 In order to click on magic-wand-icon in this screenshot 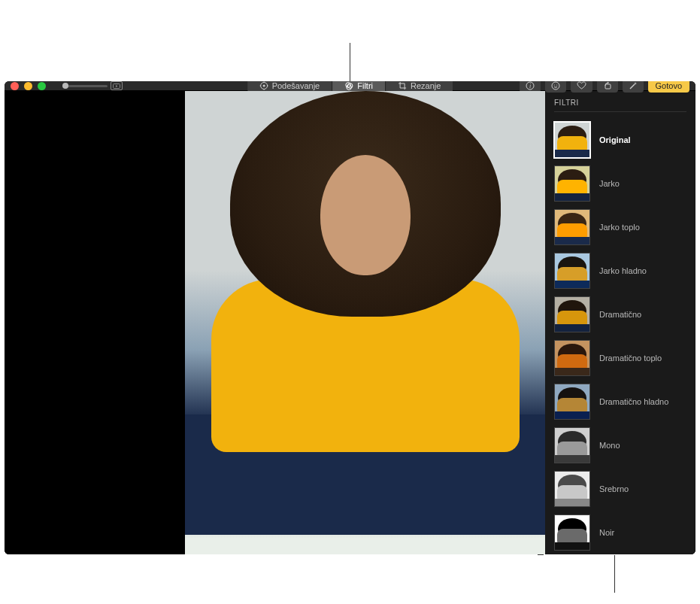, I will do `click(633, 86)`.